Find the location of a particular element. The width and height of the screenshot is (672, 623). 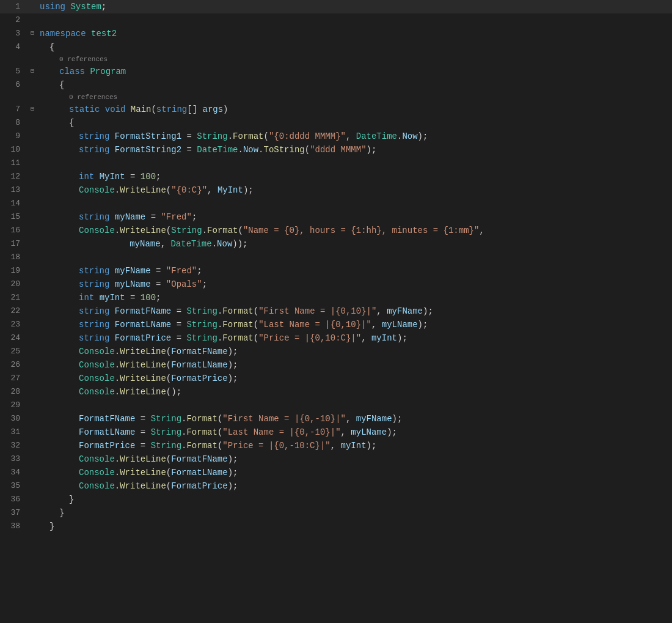

line-num-10: 10 is located at coordinates (13, 150).